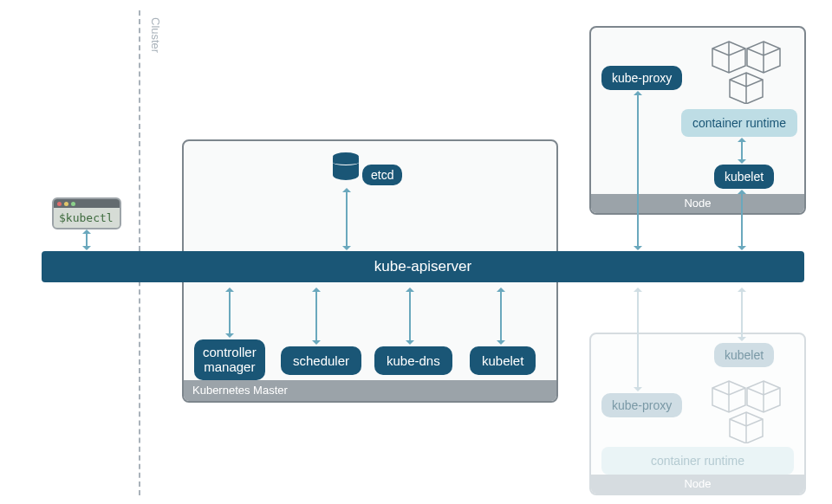 This screenshot has width=832, height=504. Describe the element at coordinates (230, 360) in the screenshot. I see `controller-manager-pill: controller manager` at that location.